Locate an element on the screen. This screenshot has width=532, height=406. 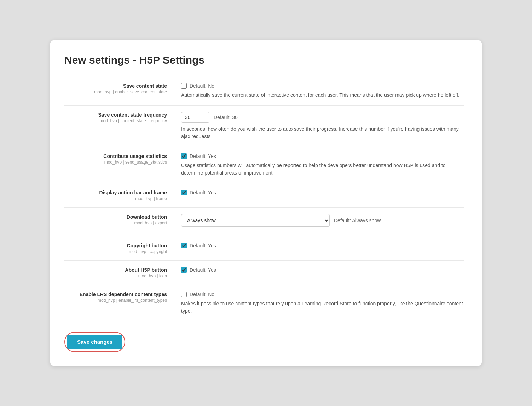
settings-row: About H5P button mod_hvp | icon Default:… is located at coordinates (264, 273).